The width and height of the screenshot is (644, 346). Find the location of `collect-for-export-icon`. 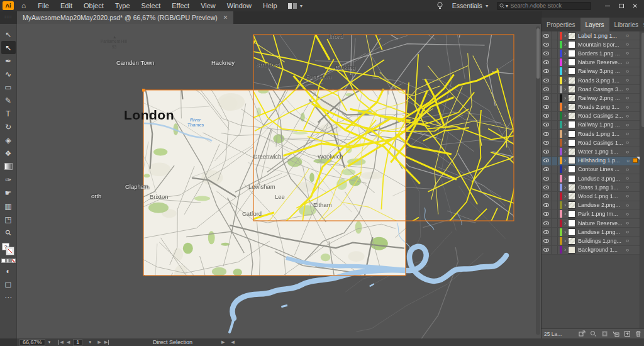

collect-for-export-icon is located at coordinates (582, 333).